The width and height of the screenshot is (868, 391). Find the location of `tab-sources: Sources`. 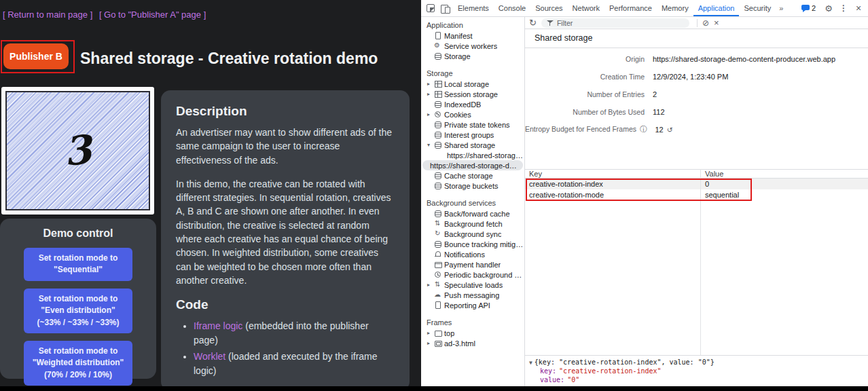

tab-sources: Sources is located at coordinates (549, 8).